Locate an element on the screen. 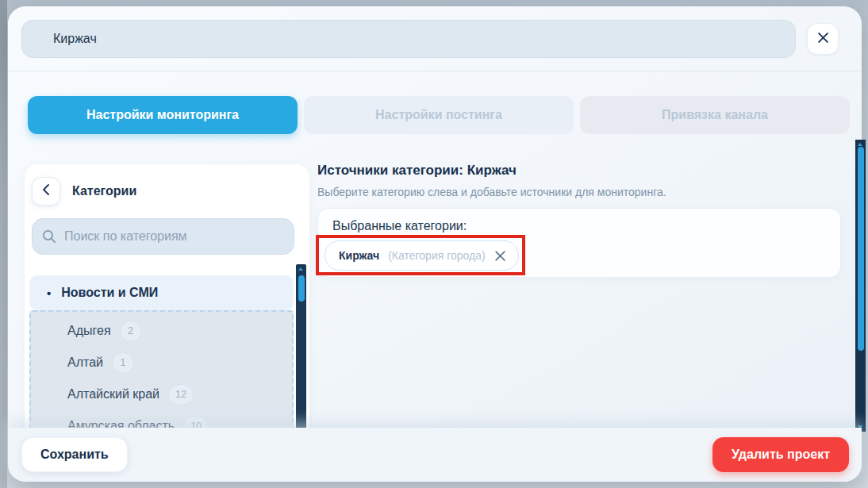 The image size is (868, 488). selected-category-chip: Киржач (Категория города) is located at coordinates (422, 256).